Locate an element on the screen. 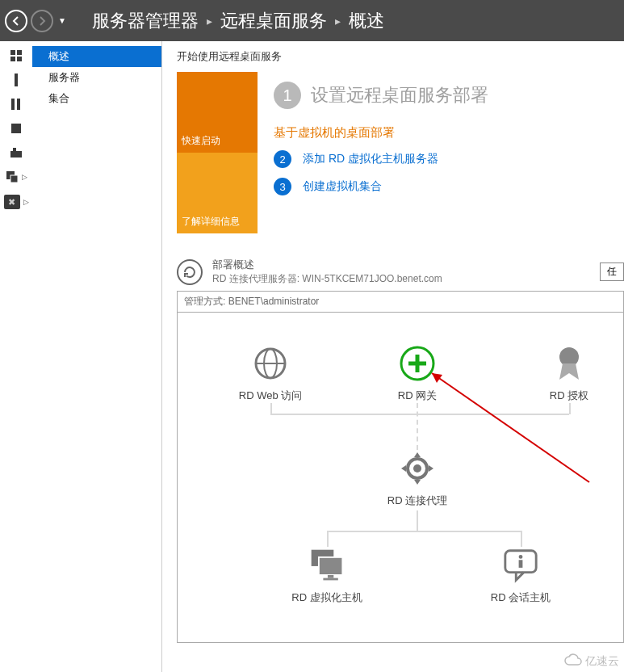  rd-virt-node: RD 虚拟化主机 is located at coordinates (327, 576).